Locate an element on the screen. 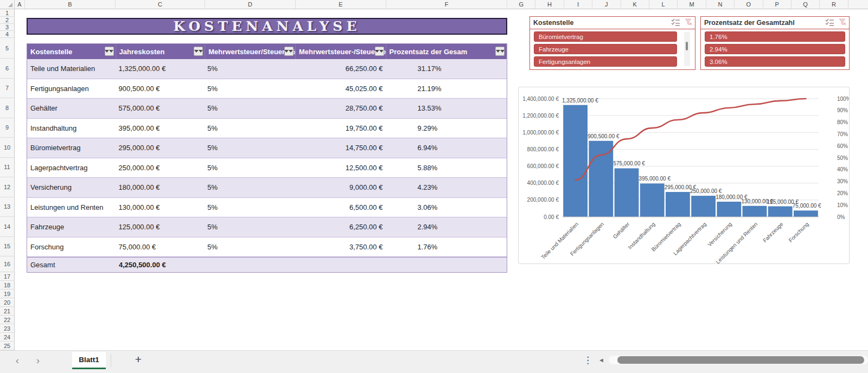 The width and height of the screenshot is (868, 373). row-header-25: 25 is located at coordinates (8, 346).